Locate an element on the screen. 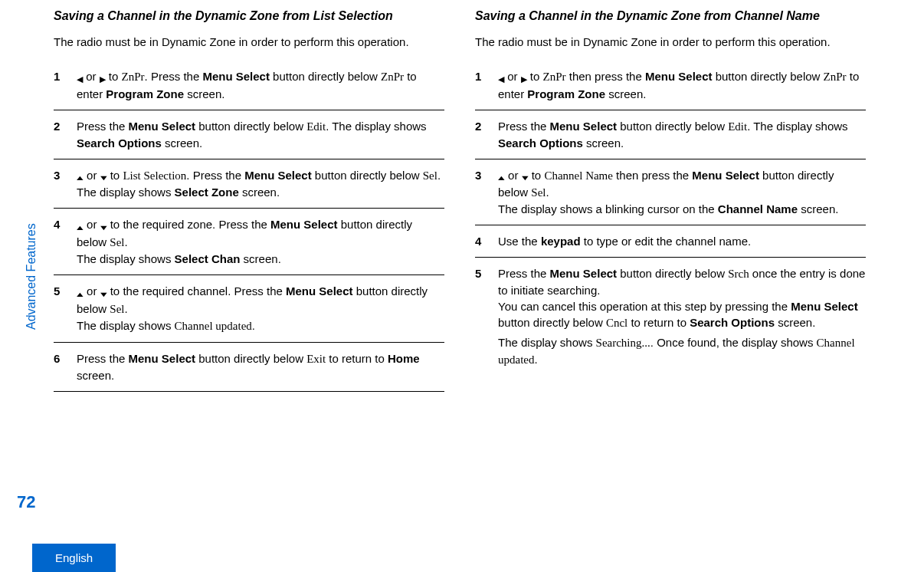  step-num: 6 is located at coordinates (65, 367).